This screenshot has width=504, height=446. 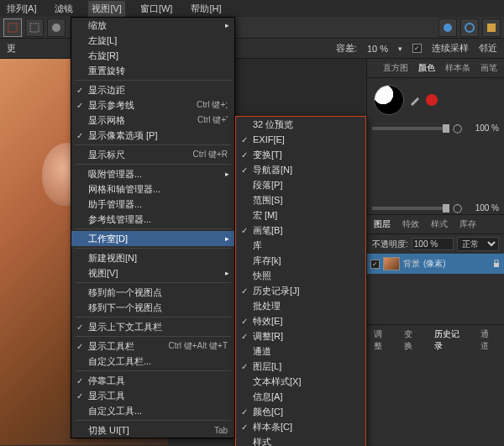 What do you see at coordinates (470, 28) in the screenshot?
I see `shape-ring-icon` at bounding box center [470, 28].